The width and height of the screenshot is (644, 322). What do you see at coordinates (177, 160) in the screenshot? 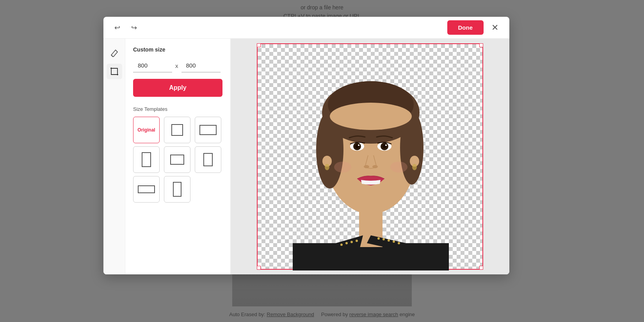
I see `template-landscape-med` at bounding box center [177, 160].